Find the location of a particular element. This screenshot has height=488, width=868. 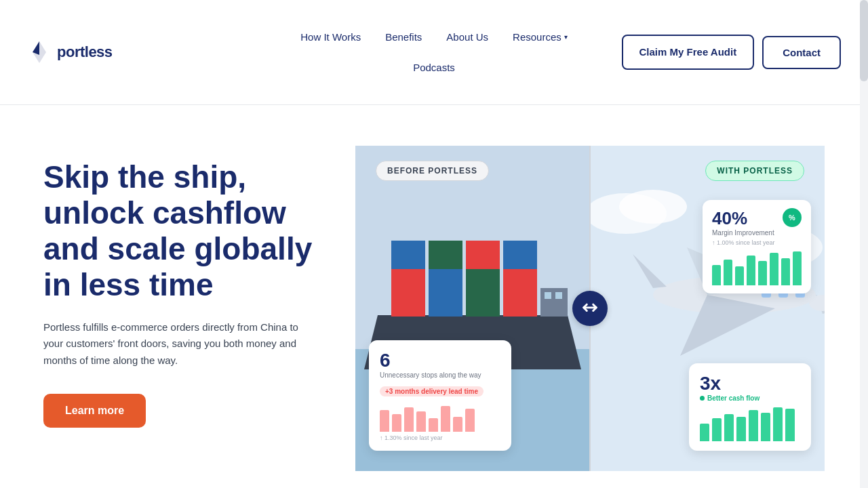

chevron-down-icon: ▾ is located at coordinates (566, 37).